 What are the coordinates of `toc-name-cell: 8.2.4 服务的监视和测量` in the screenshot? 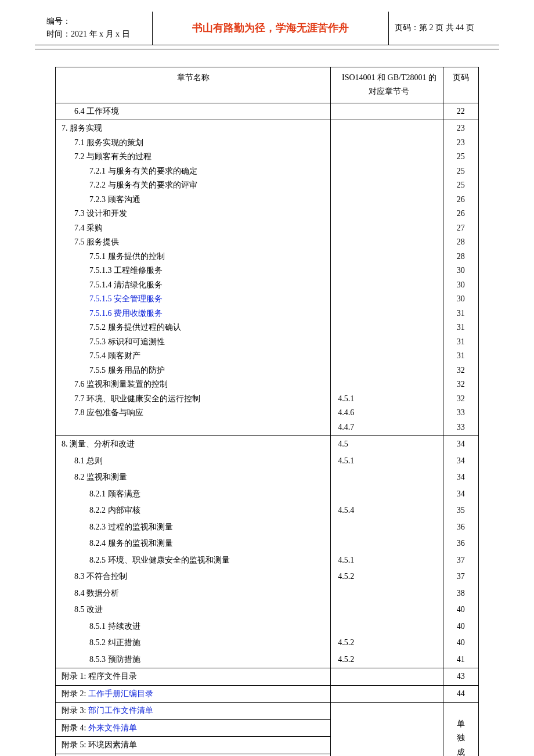 It's located at (193, 543).